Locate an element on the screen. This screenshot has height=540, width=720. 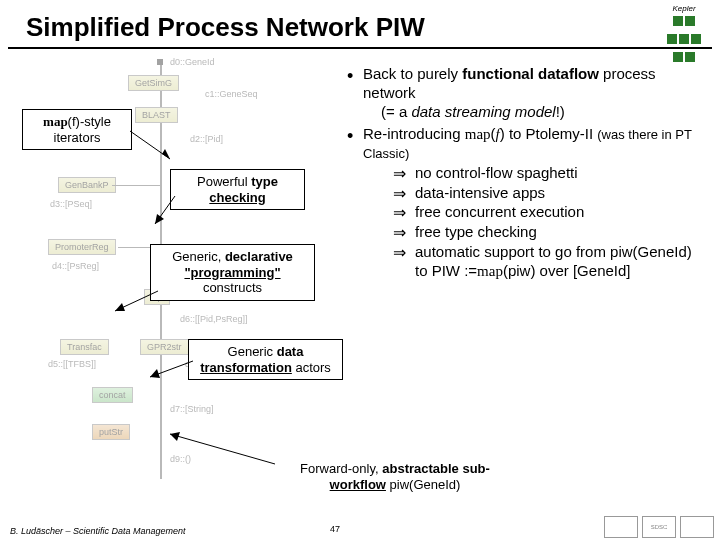
bullet-functional-dataflow: Back to purely functional dataflow proce… is located at coordinates (525, 93).